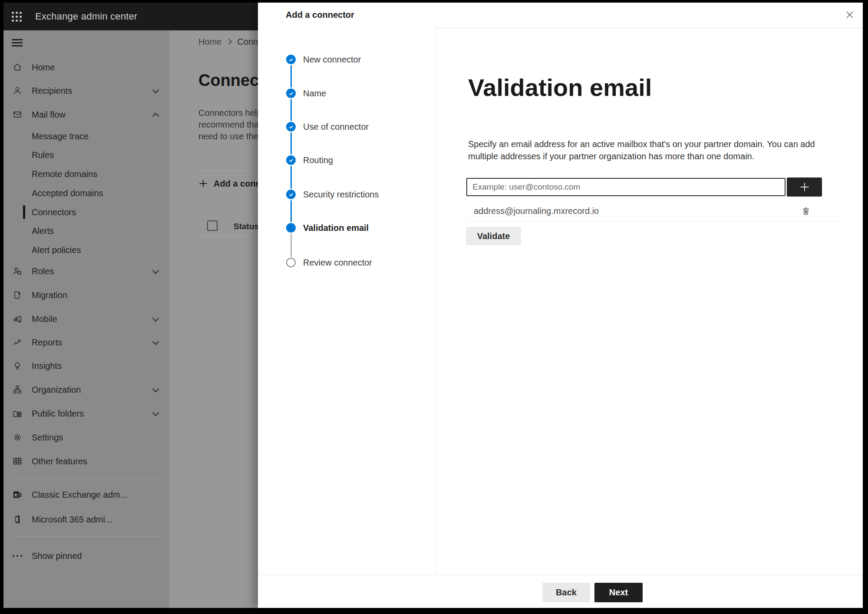  What do you see at coordinates (806, 211) in the screenshot?
I see `delete-address-button` at bounding box center [806, 211].